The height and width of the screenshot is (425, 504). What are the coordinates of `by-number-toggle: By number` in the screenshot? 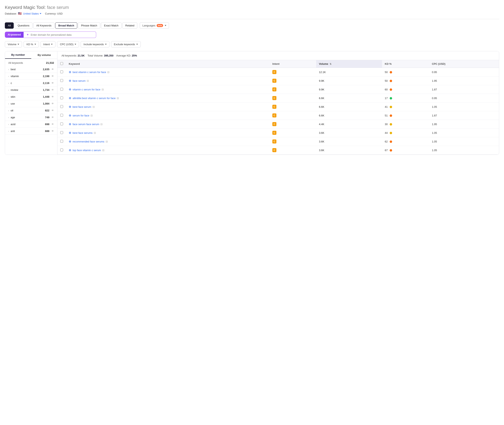 It's located at (18, 55).